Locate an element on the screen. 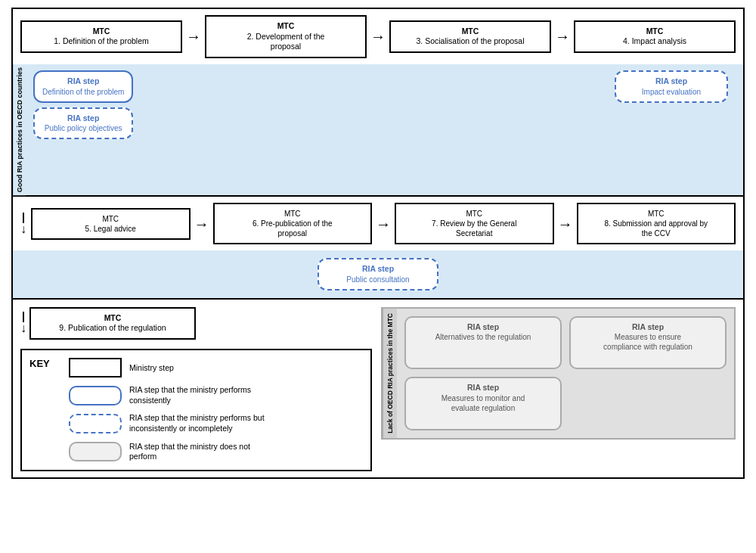 This screenshot has width=756, height=553. key-text-ministry: Ministry step is located at coordinates (151, 368).